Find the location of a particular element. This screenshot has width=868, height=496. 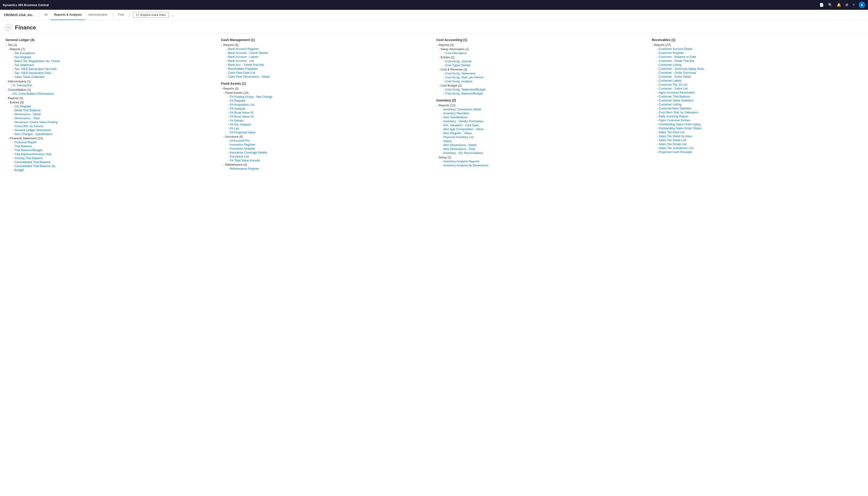

link-fa-analysis: - FA Analysis is located at coordinates (326, 109).